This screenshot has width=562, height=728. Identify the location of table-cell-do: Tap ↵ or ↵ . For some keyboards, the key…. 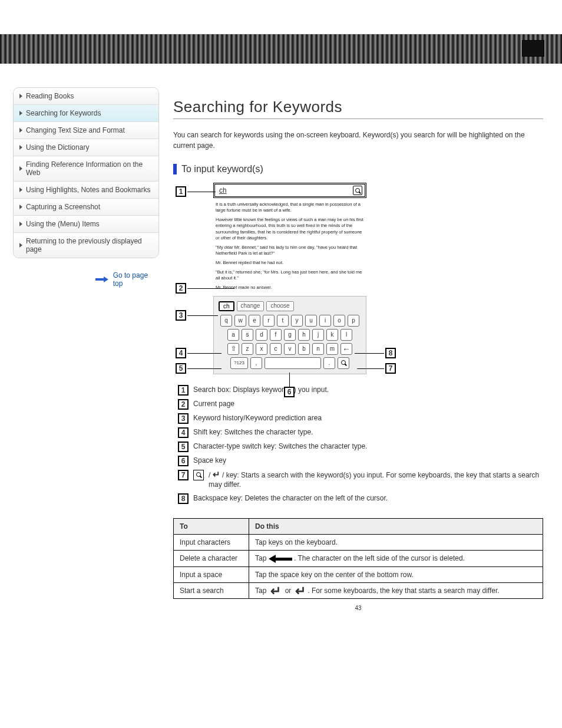
(396, 591).